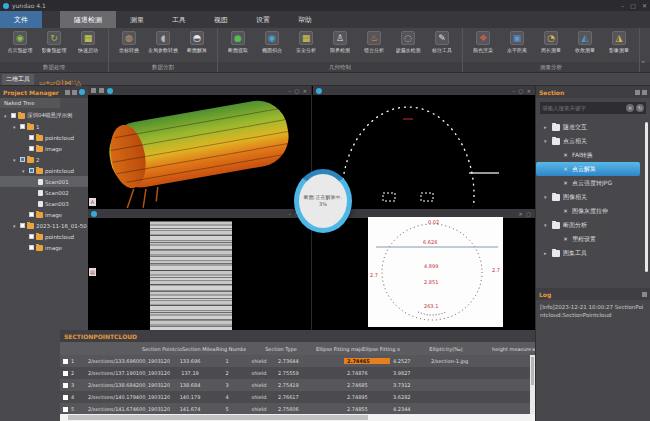 This screenshot has height=421, width=650. Describe the element at coordinates (92, 202) in the screenshot. I see `annotation-a-icon: A` at that location.